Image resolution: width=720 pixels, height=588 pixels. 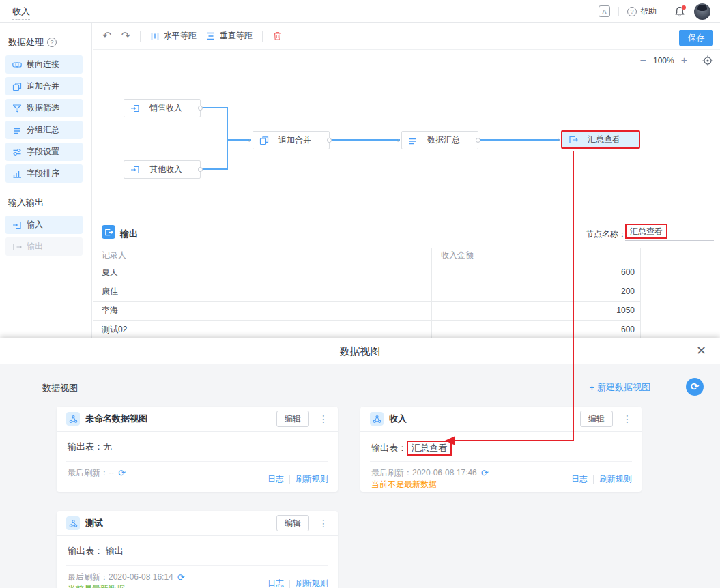 What do you see at coordinates (229, 35) in the screenshot?
I see `vertical-equal-spacing-button: 垂直等距` at bounding box center [229, 35].